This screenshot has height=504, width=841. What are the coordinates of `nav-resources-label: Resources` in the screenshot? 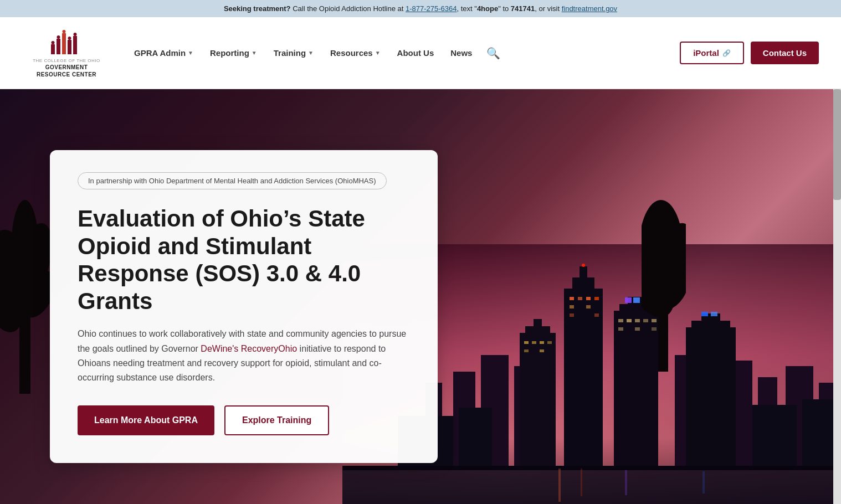 It's located at (351, 53).